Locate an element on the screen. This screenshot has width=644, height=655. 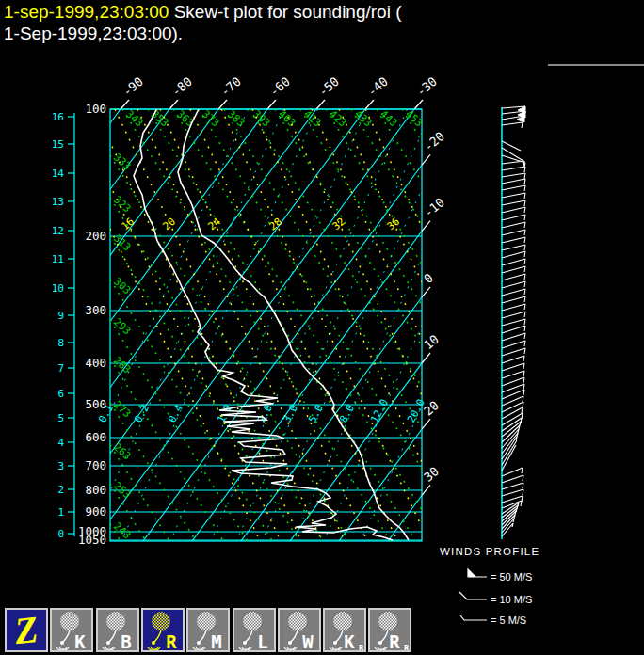
svg-text: 6 is located at coordinates (60, 393).